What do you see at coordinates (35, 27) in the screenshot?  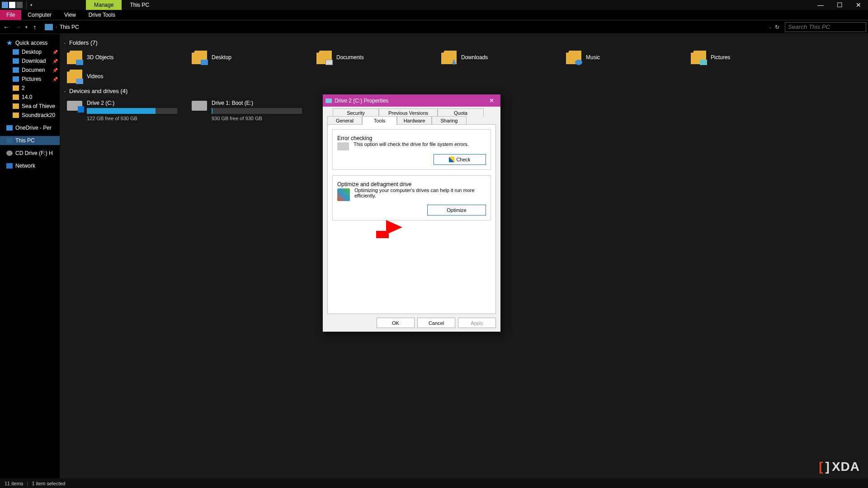 I see `nav-up-button: ↑` at bounding box center [35, 27].